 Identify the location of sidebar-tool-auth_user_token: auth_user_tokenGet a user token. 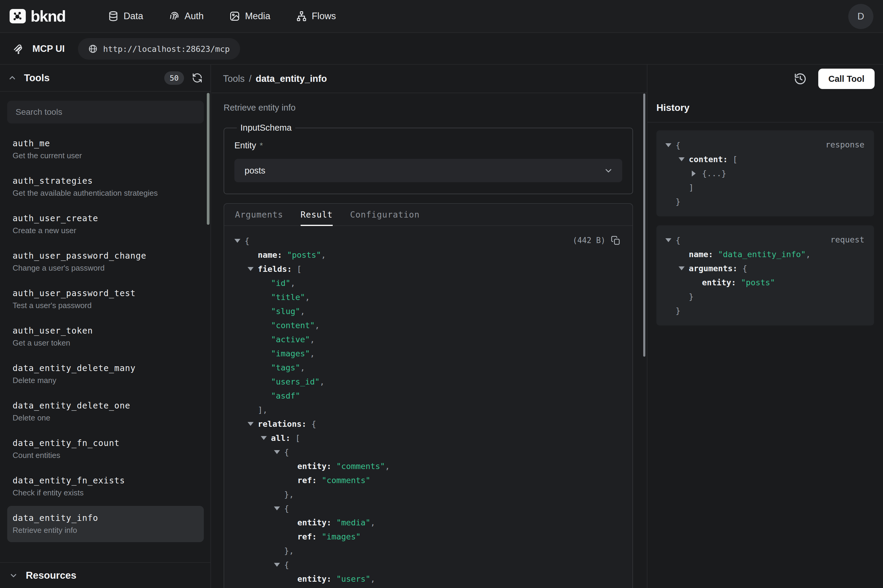
(106, 337).